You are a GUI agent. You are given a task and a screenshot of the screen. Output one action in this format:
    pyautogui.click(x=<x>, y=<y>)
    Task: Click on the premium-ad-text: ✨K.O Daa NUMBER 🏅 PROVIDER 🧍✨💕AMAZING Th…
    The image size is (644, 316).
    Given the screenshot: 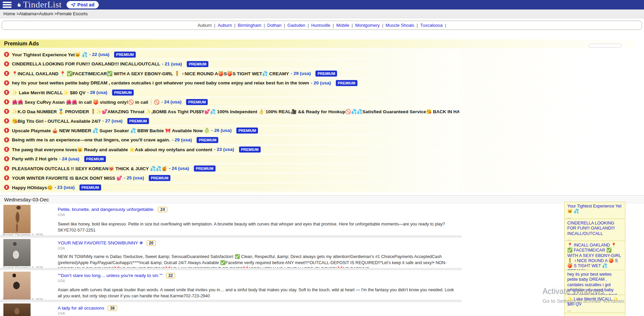 What is the action you would take?
    pyautogui.click(x=236, y=112)
    